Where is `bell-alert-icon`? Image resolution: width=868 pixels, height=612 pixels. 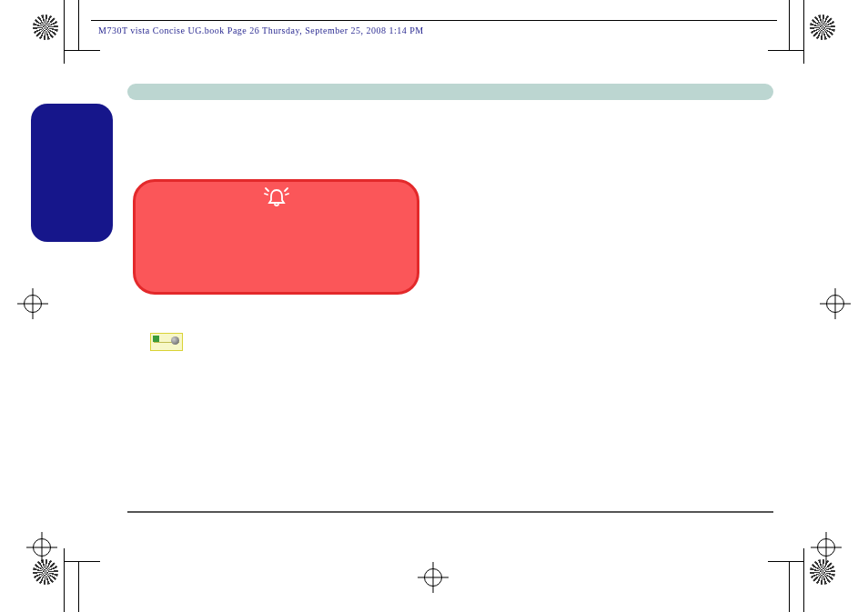 bell-alert-icon is located at coordinates (277, 199).